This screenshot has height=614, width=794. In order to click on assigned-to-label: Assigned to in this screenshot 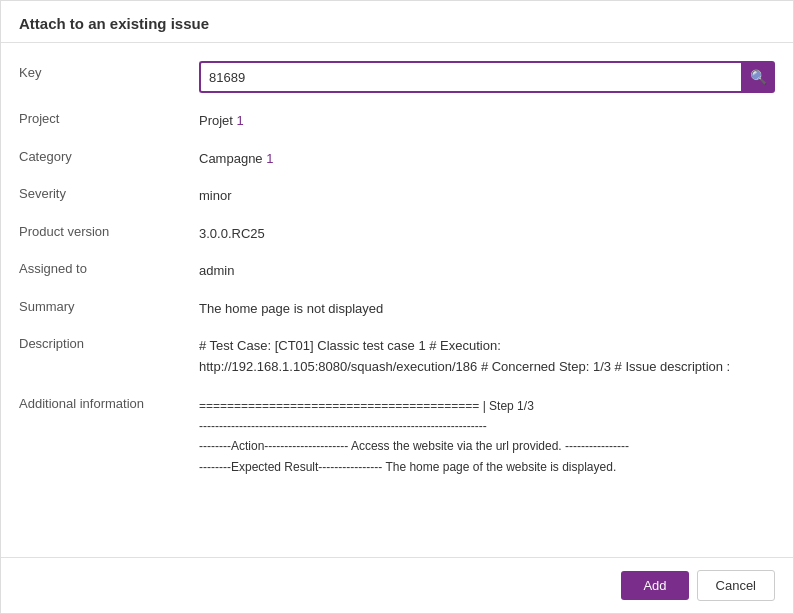, I will do `click(109, 266)`.